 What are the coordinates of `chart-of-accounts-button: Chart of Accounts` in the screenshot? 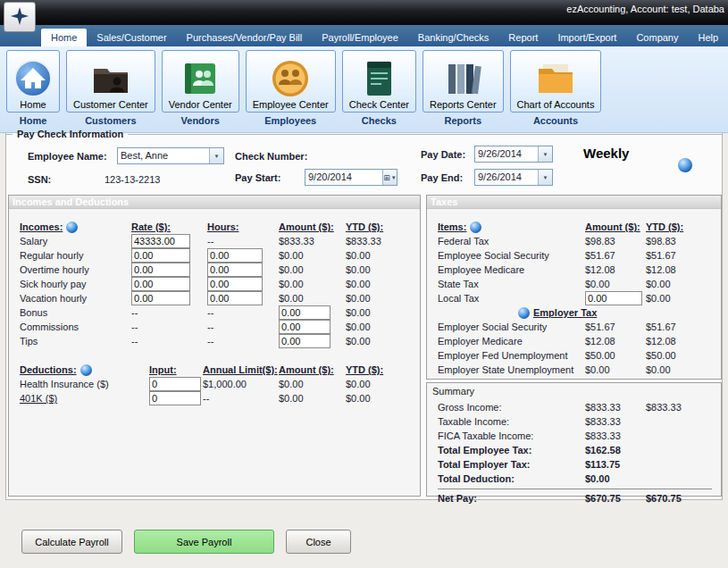 It's located at (556, 81).